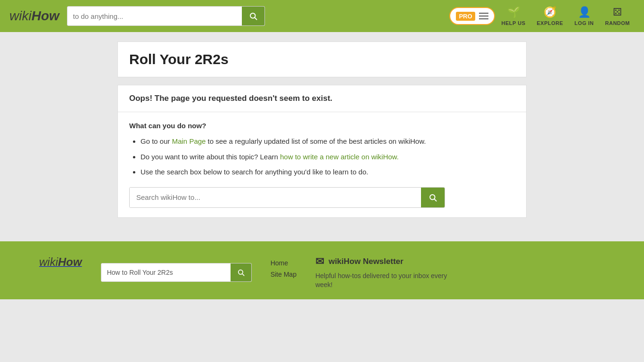 This screenshot has width=644, height=362. Describe the element at coordinates (322, 165) in the screenshot. I see `what-can-section: What can you do now? Go to our Main Page…` at that location.